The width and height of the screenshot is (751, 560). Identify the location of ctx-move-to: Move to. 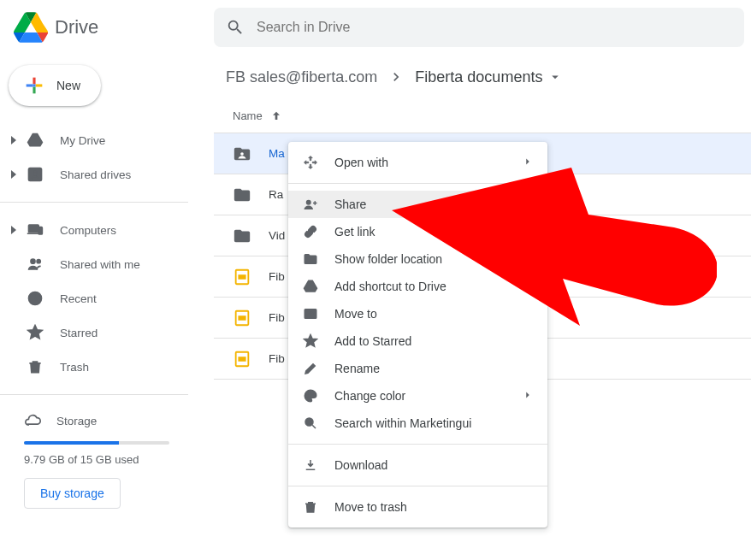
(417, 314).